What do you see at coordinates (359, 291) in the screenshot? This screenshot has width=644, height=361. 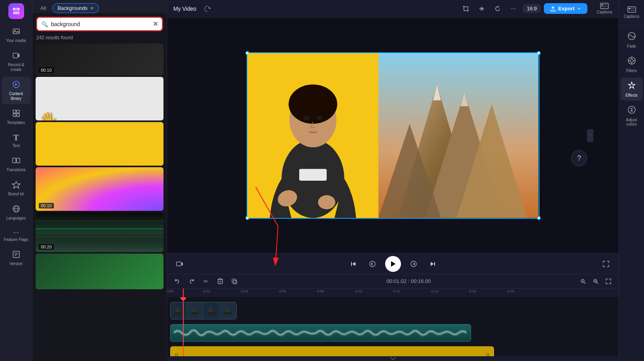 I see `ruler-mark-10: 0:10` at bounding box center [359, 291].